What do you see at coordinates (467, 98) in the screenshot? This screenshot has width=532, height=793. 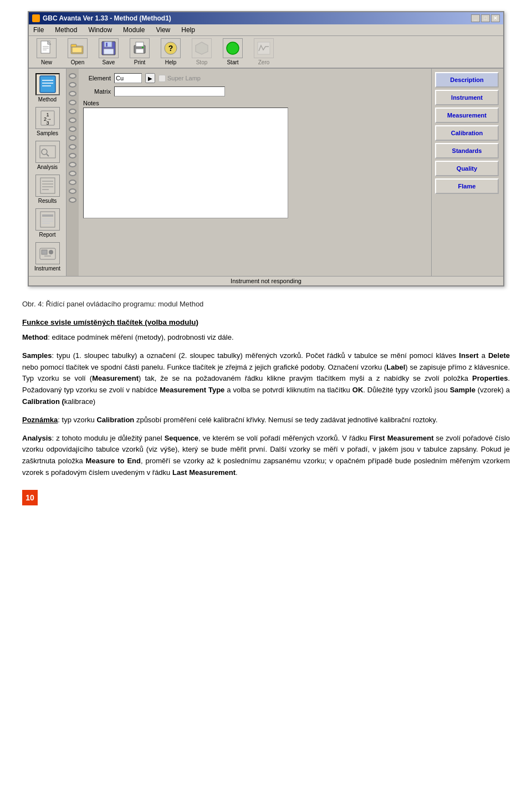 I see `instrument-button: Instrument` at bounding box center [467, 98].